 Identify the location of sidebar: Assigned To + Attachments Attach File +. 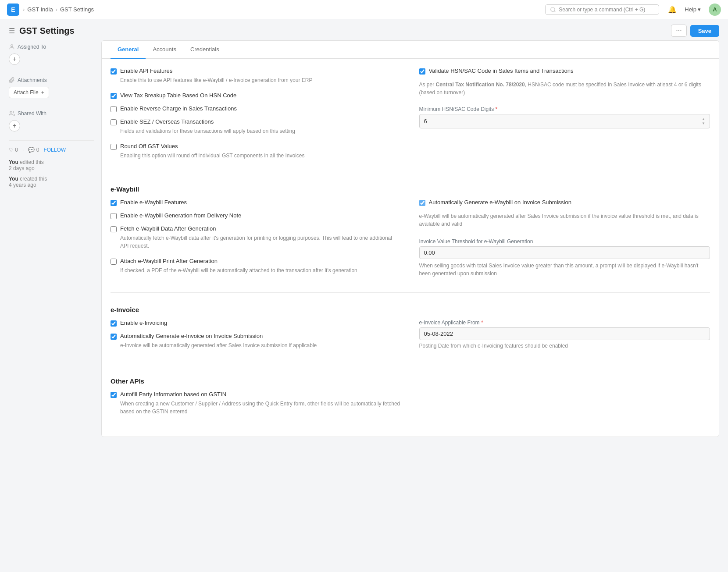
(52, 238).